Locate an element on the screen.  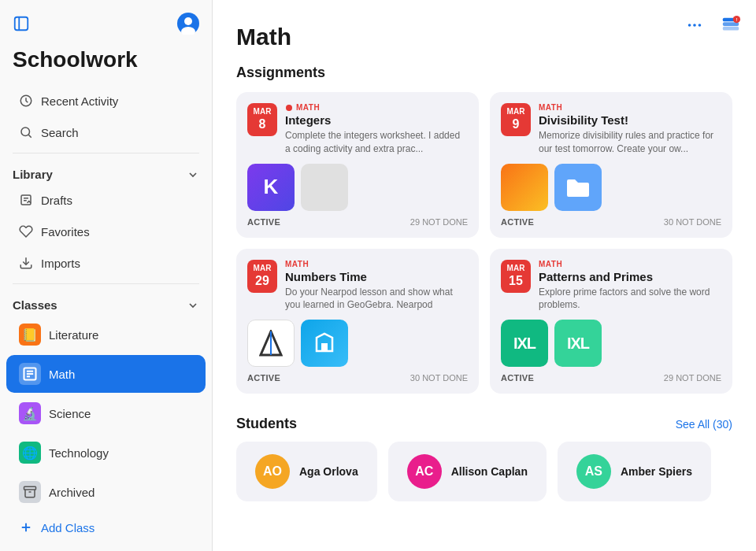
student-card-allison-caplan: AC Allison Caplan is located at coordinates (468, 471).